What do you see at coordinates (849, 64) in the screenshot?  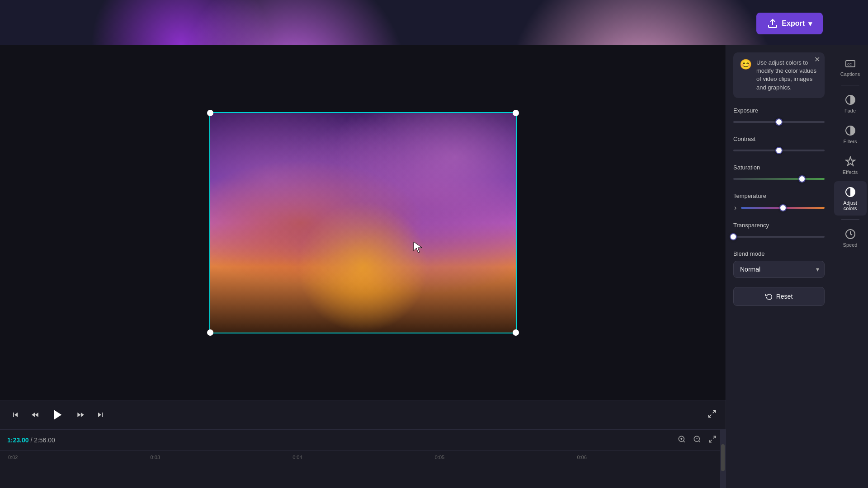 I see `svg-text: CC` at bounding box center [849, 64].